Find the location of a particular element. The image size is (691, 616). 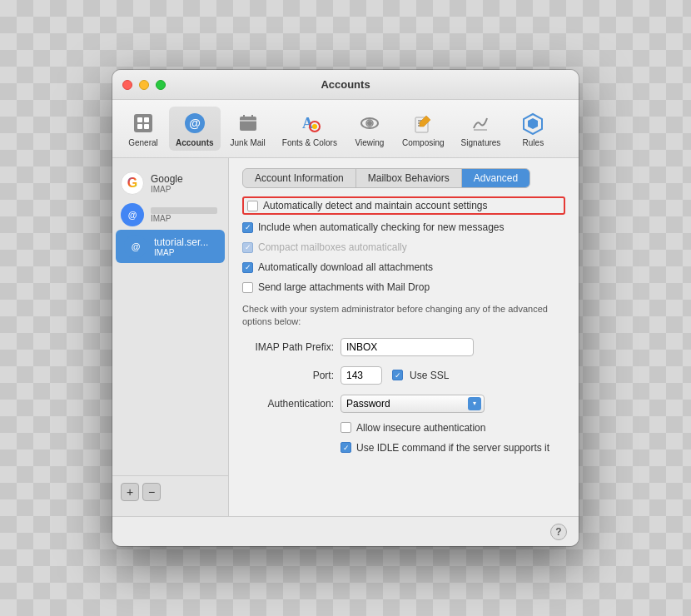

junkmail-icon is located at coordinates (248, 123).